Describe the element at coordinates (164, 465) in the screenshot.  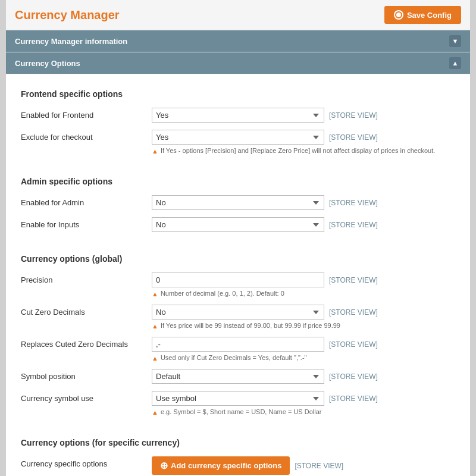
I see `plus-icon: ⊕` at that location.